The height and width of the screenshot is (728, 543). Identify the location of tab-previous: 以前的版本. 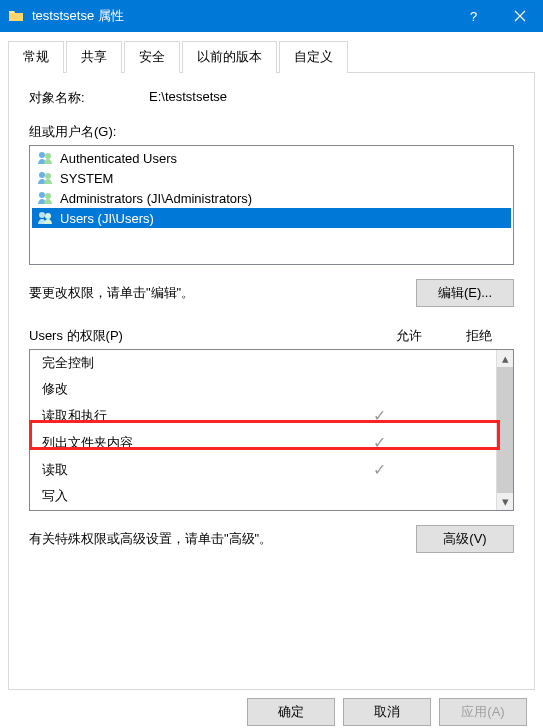
(230, 57).